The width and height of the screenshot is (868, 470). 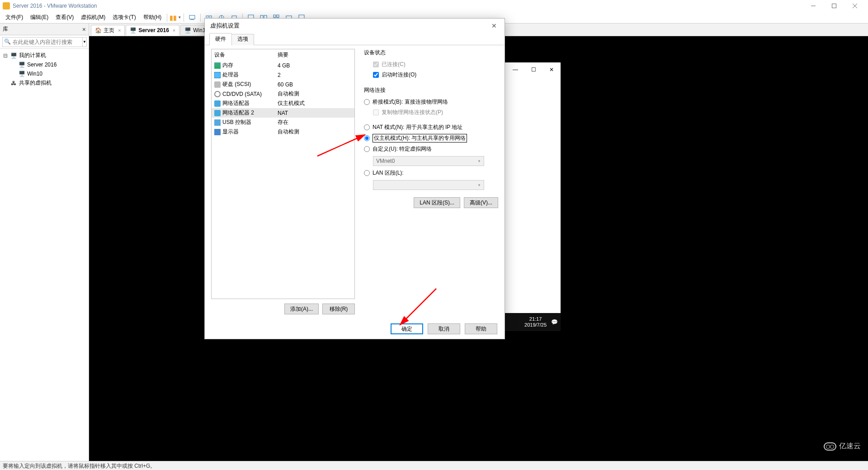 What do you see at coordinates (855, 6) in the screenshot?
I see `close-button` at bounding box center [855, 6].